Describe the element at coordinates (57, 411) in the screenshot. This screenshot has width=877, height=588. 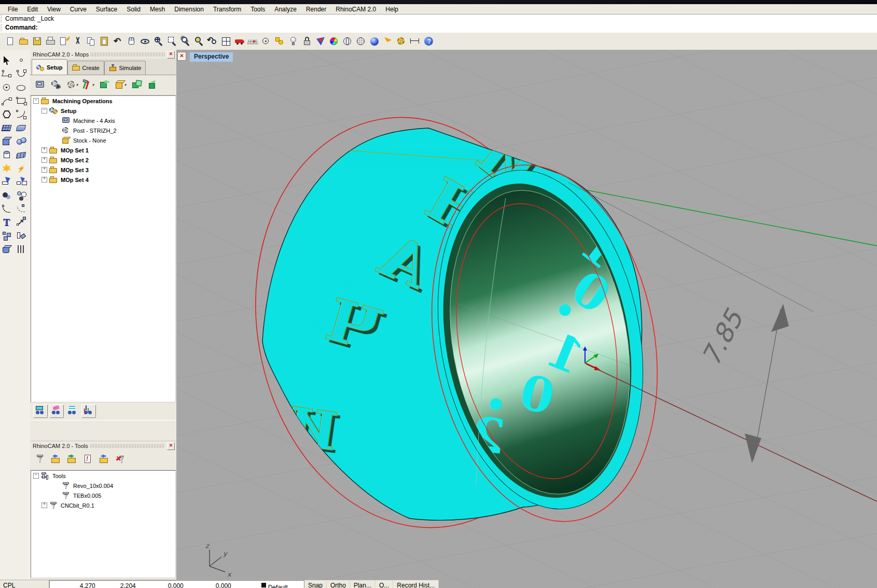
I see `show-toolpath-button` at that location.